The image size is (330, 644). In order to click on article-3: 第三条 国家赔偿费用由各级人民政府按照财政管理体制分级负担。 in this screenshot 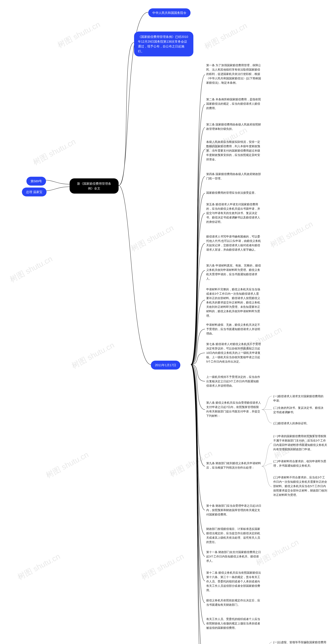, I will do `click(234, 126)`.